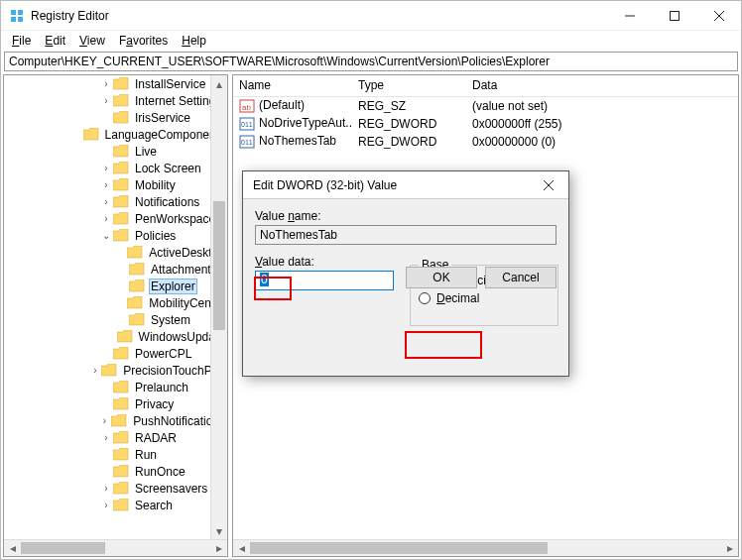 The image size is (742, 560). I want to click on tree-item: ›PushNotifications, so click(115, 420).